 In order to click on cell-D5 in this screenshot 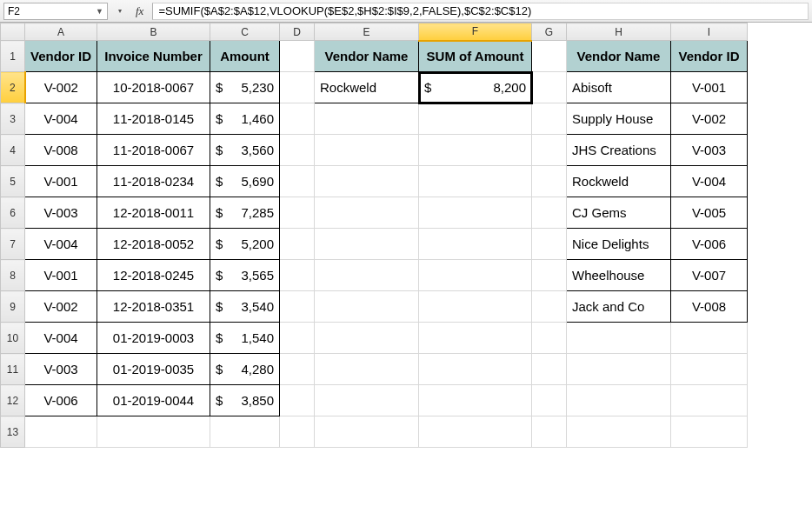, I will do `click(297, 182)`.